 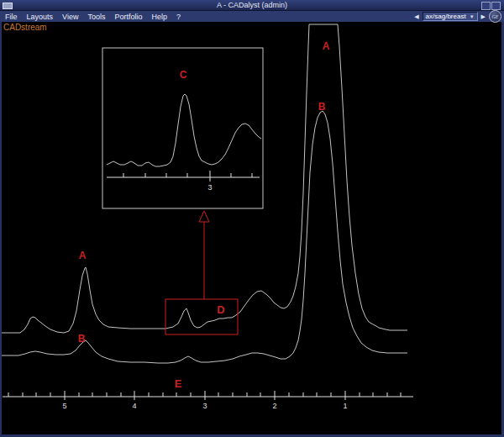 What do you see at coordinates (64, 406) in the screenshot?
I see `ppm-axis-tick-label: 5` at bounding box center [64, 406].